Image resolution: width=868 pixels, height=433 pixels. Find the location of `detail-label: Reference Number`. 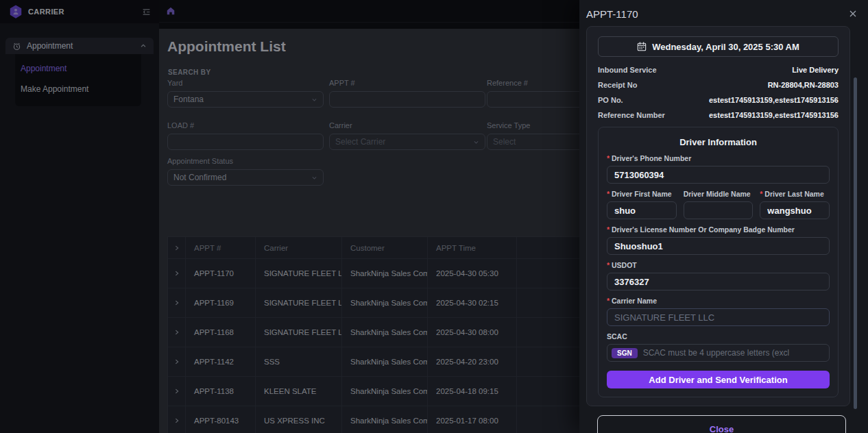

detail-label: Reference Number is located at coordinates (631, 115).